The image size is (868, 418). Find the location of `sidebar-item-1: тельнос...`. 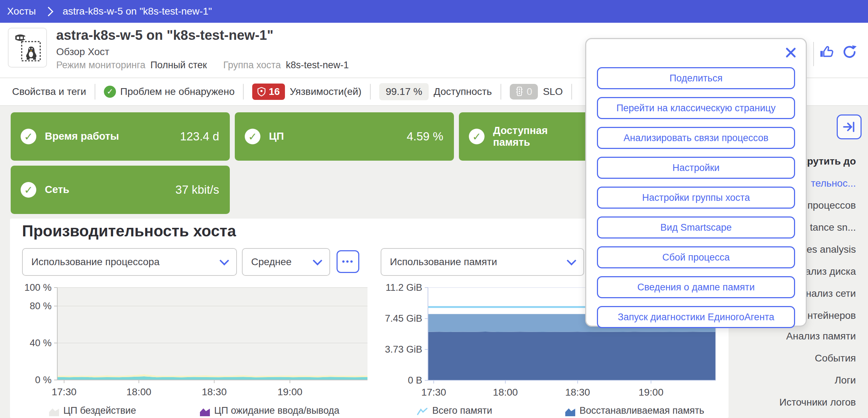

sidebar-item-1: тельнос... is located at coordinates (833, 183).